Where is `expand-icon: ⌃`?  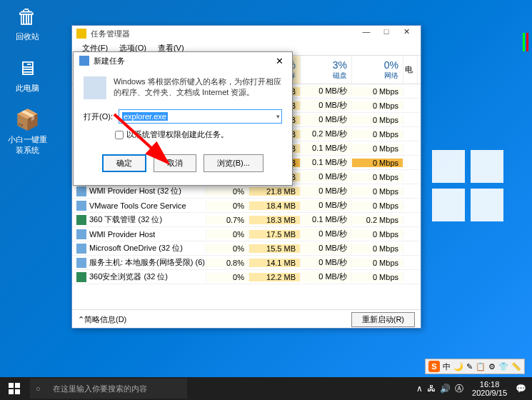 expand-icon: ⌃ is located at coordinates (81, 320).